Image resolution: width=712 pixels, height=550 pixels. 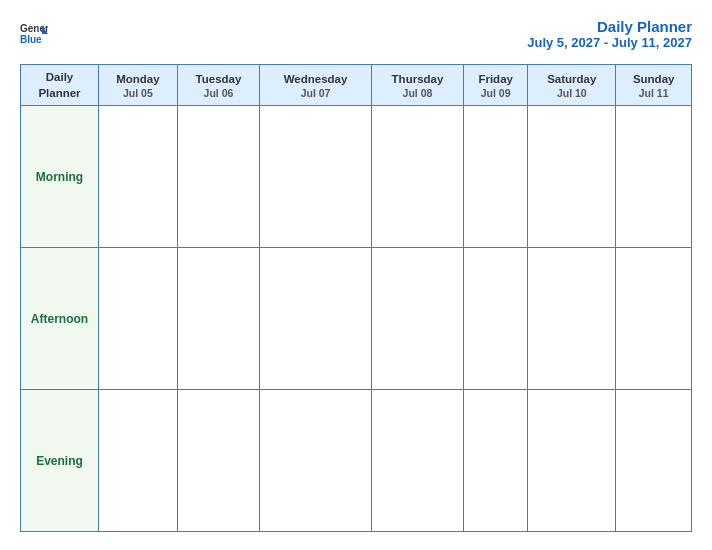 What do you see at coordinates (572, 86) in the screenshot?
I see `header-saturday: Saturday Jul 10` at bounding box center [572, 86].